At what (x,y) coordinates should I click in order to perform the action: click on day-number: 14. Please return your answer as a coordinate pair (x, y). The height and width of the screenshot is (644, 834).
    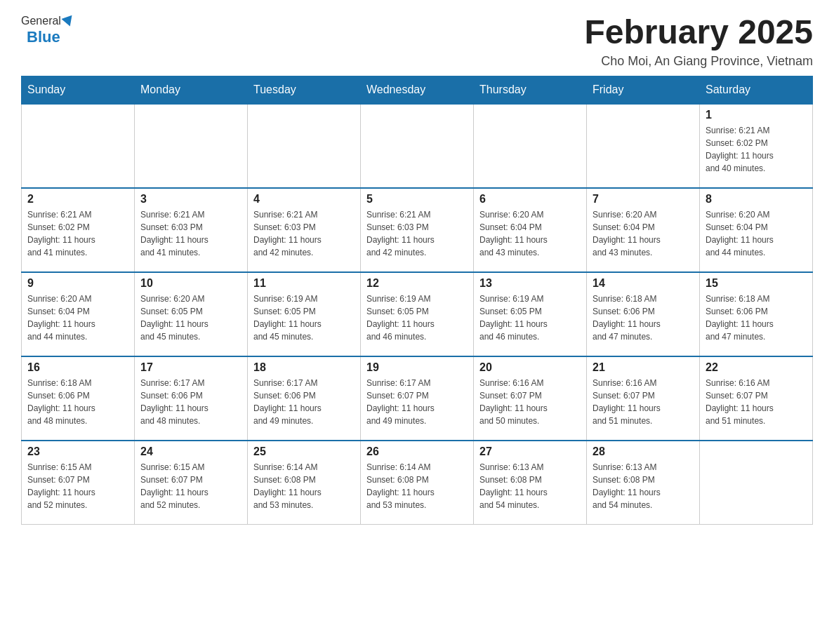
    Looking at the image, I should click on (643, 283).